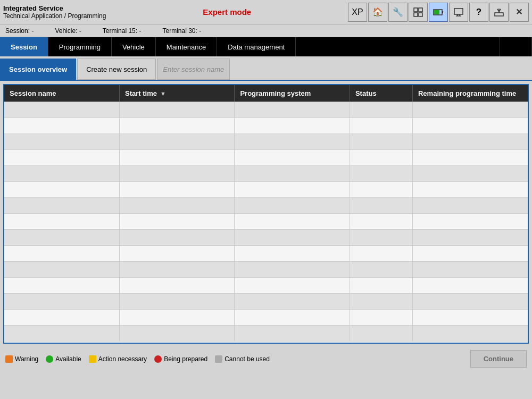 The width and height of the screenshot is (532, 399). Describe the element at coordinates (24, 47) in the screenshot. I see `nav-tab-session: Session` at that location.